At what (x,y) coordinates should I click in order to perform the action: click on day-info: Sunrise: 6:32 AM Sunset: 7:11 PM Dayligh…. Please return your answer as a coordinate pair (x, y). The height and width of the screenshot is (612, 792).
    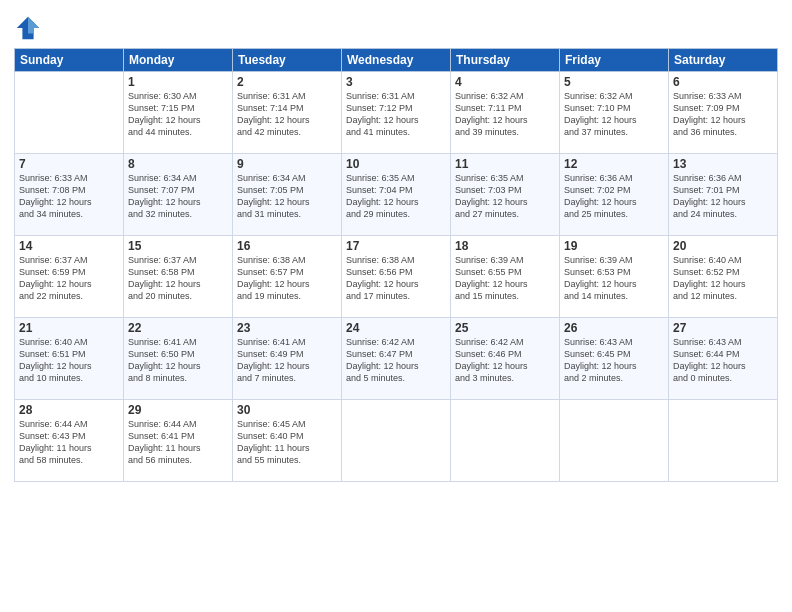
    Looking at the image, I should click on (505, 114).